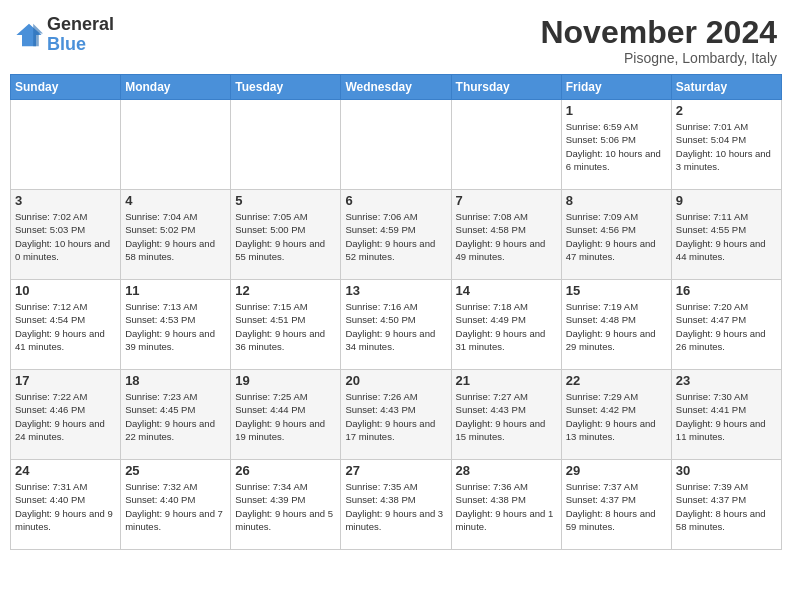 This screenshot has width=792, height=612. I want to click on day-info: Sunrise: 7:26 AM Sunset: 4:43 PM Dayligh…, so click(396, 416).